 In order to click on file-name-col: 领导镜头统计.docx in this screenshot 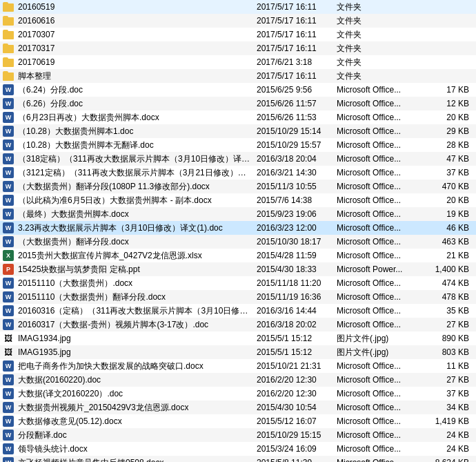, I will do `click(127, 449)`.